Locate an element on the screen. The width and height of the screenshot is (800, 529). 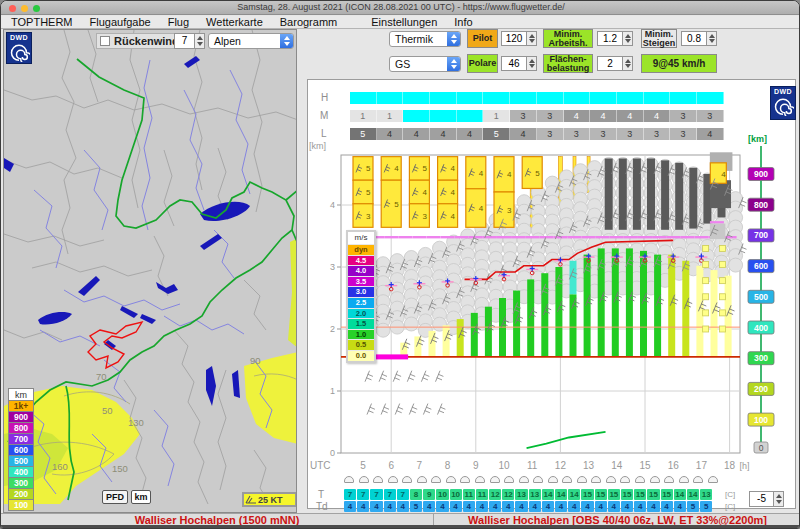
flaechenbelastung-spinner: 2 is located at coordinates (615, 64).